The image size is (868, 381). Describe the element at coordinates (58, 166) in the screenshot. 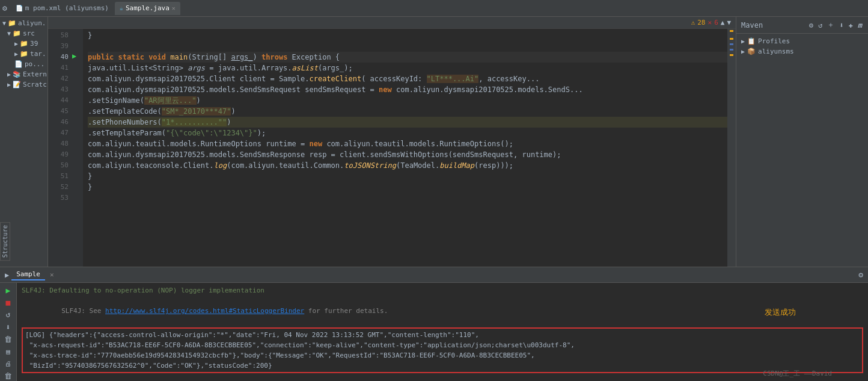

I see `line-num-50: 50` at that location.